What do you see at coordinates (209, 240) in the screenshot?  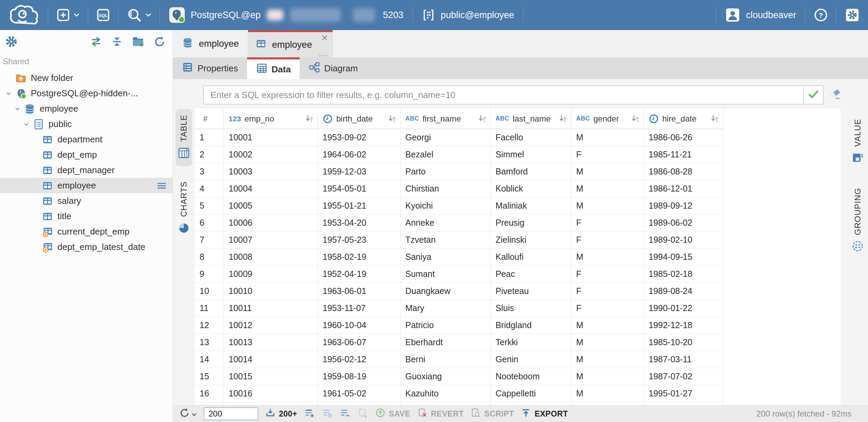 I see `row-number-cell: 7` at bounding box center [209, 240].